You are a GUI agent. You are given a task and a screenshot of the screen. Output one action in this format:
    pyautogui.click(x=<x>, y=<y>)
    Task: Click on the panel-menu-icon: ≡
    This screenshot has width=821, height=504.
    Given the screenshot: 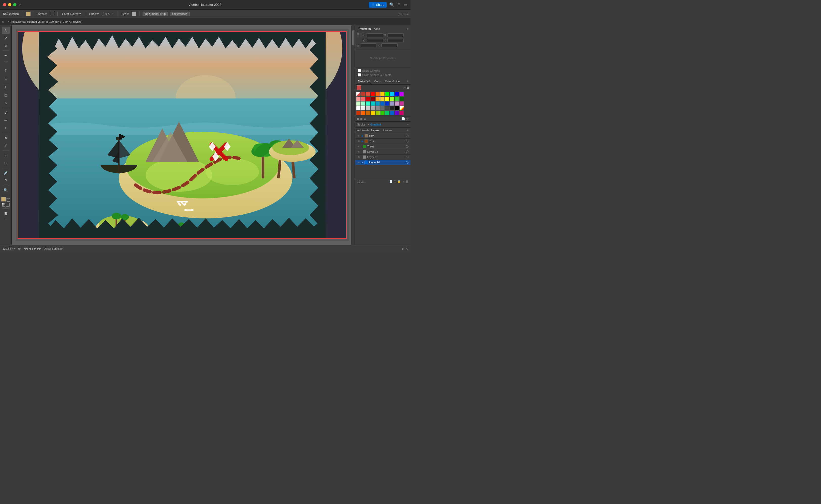 What is the action you would take?
    pyautogui.click(x=408, y=29)
    